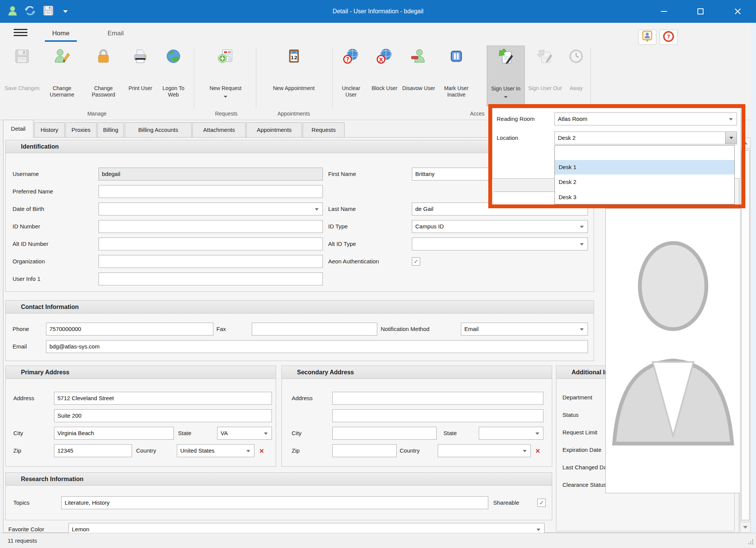 This screenshot has height=548, width=756. I want to click on undo-redo-button, so click(30, 11).